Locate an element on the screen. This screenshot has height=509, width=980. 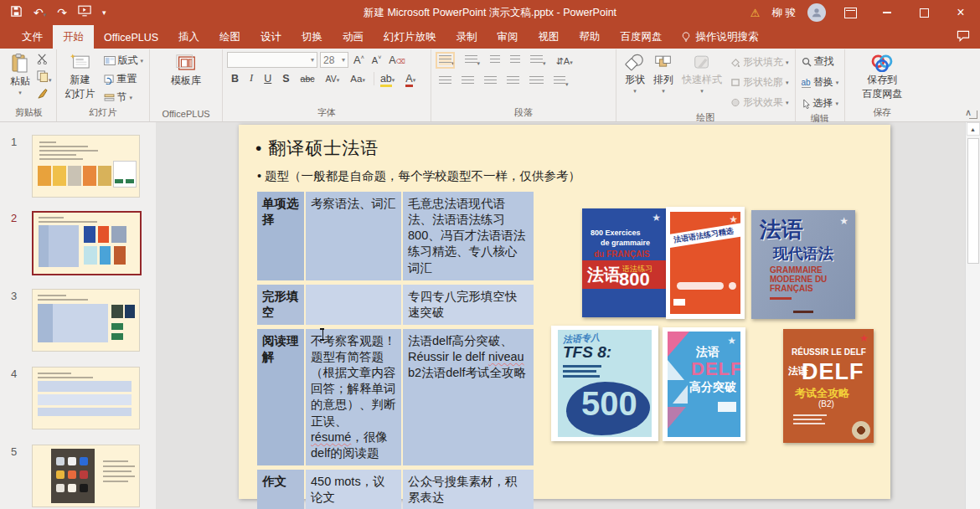
tab-slideshow: 幻灯片放映 is located at coordinates (410, 37).